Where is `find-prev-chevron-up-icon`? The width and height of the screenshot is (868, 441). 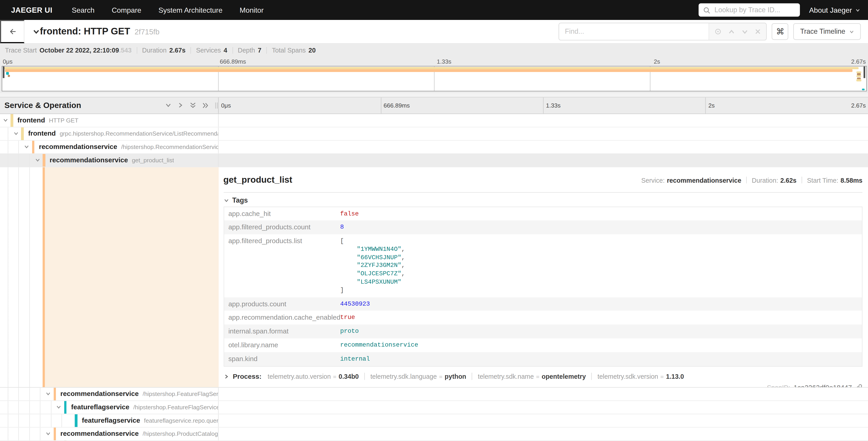
find-prev-chevron-up-icon is located at coordinates (732, 32).